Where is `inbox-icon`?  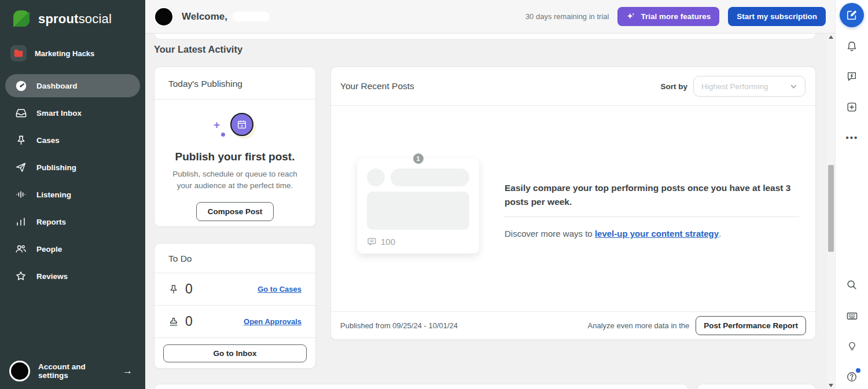 inbox-icon is located at coordinates (21, 113).